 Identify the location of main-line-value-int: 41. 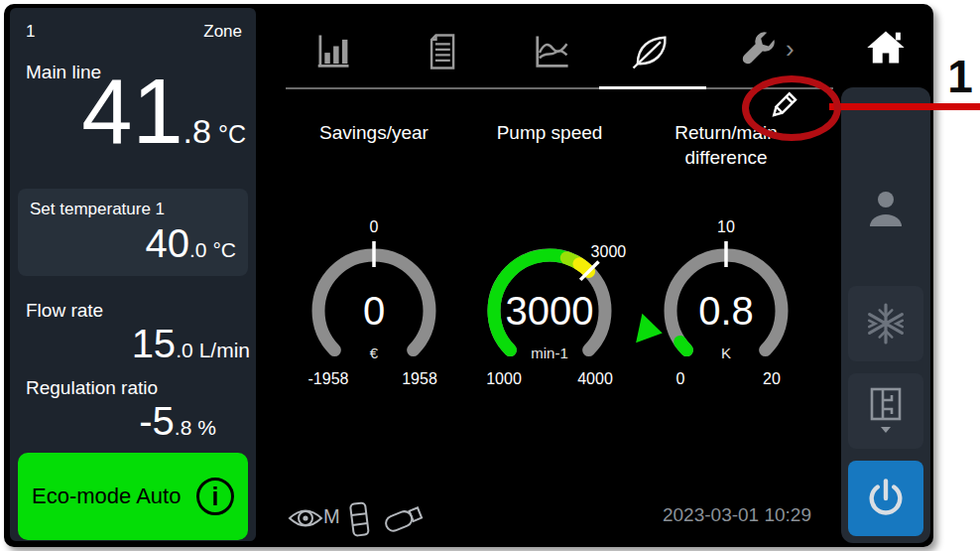
(132, 111).